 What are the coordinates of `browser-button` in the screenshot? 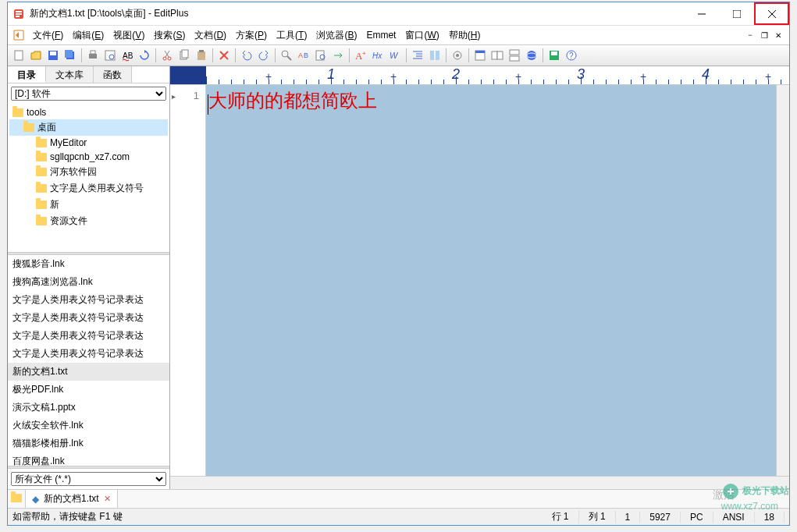 It's located at (532, 55).